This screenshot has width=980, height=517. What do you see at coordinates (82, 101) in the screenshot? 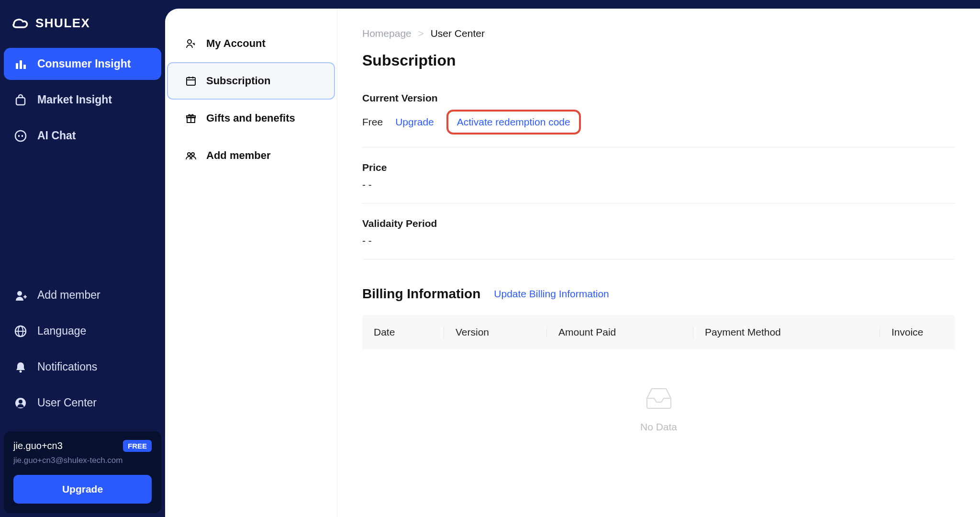
I see `nav-top: Consumer Insight Market Insight AI Chat` at bounding box center [82, 101].